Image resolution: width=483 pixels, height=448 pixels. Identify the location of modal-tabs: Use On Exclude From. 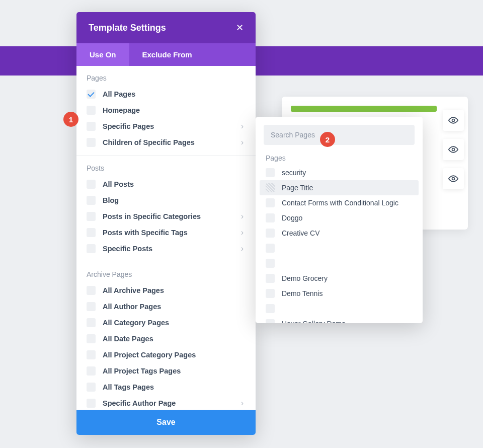
(166, 54).